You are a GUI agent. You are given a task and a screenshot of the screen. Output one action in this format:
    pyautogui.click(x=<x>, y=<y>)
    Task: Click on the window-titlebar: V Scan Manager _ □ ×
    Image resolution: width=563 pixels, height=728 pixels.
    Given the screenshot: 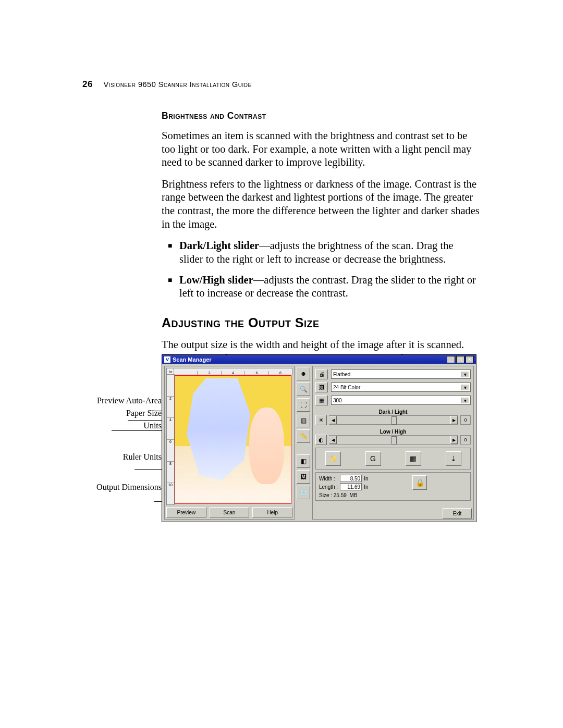 What is the action you would take?
    pyautogui.click(x=319, y=360)
    